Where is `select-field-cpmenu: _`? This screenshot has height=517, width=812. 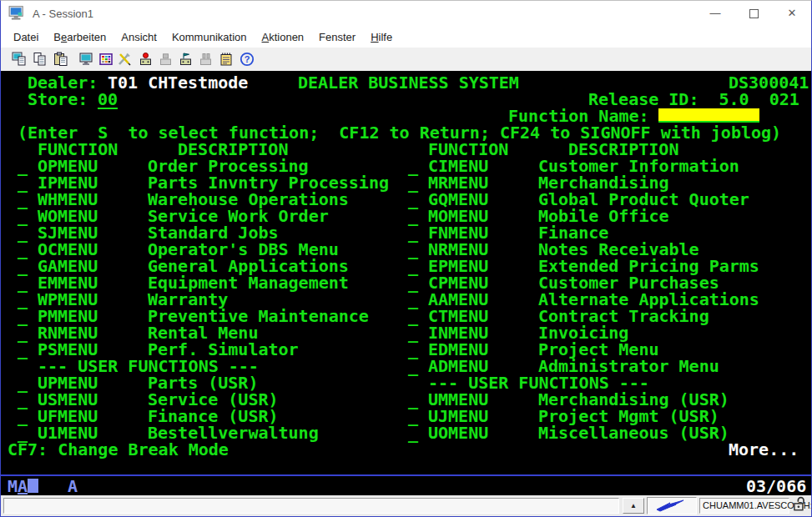
select-field-cpmenu: _ is located at coordinates (413, 283).